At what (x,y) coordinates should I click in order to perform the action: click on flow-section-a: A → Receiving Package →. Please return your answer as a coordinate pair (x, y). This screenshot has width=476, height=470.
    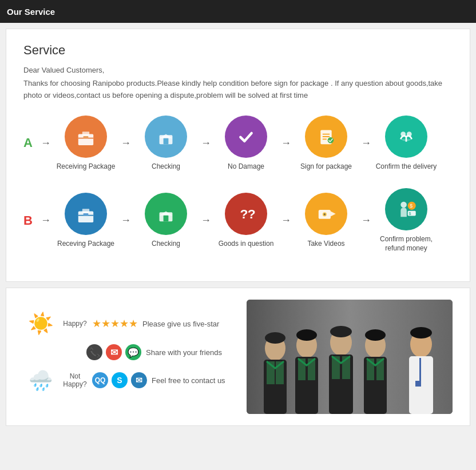
    Looking at the image, I should click on (238, 144).